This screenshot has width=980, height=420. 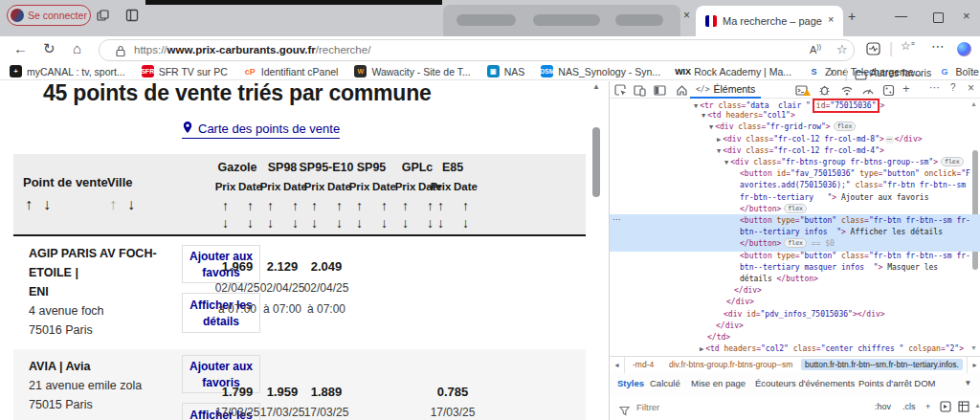 I want to click on sort-SP95-E10-price-asc-icon: ↑, so click(x=314, y=206).